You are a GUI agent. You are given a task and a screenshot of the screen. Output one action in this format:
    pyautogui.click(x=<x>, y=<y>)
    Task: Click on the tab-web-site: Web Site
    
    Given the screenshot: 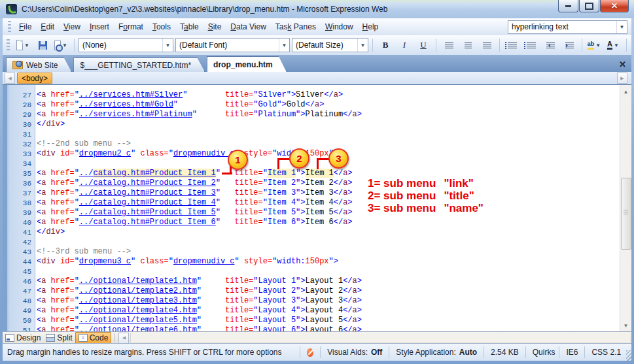 What is the action you would take?
    pyautogui.click(x=39, y=65)
    